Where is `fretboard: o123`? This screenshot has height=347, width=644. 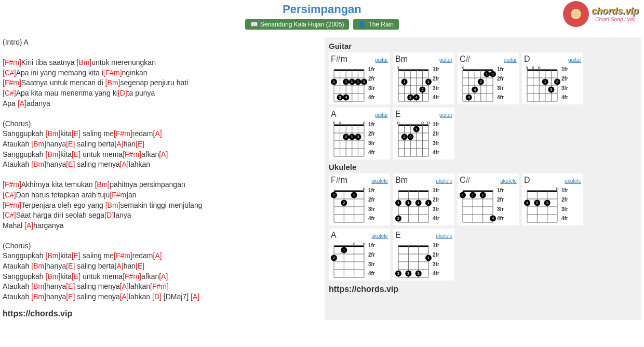
fretboard: o123 is located at coordinates (542, 205).